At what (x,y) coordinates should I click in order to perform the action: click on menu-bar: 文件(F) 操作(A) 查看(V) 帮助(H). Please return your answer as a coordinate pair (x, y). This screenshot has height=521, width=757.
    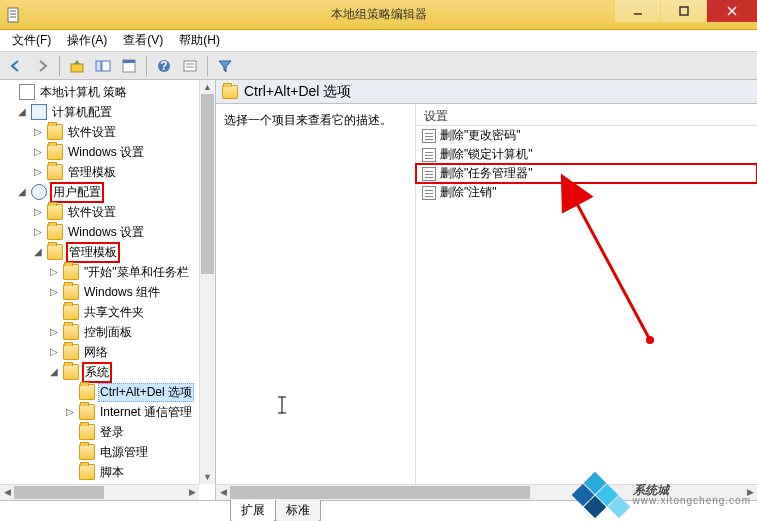
    Looking at the image, I should click on (378, 41).